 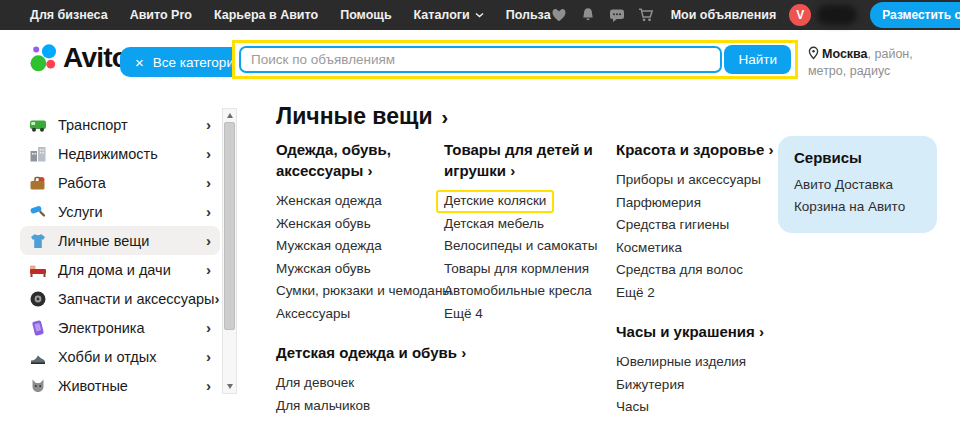 What do you see at coordinates (120, 240) in the screenshot?
I see `sidebar-item-personal-items: Личные вещи ›` at bounding box center [120, 240].